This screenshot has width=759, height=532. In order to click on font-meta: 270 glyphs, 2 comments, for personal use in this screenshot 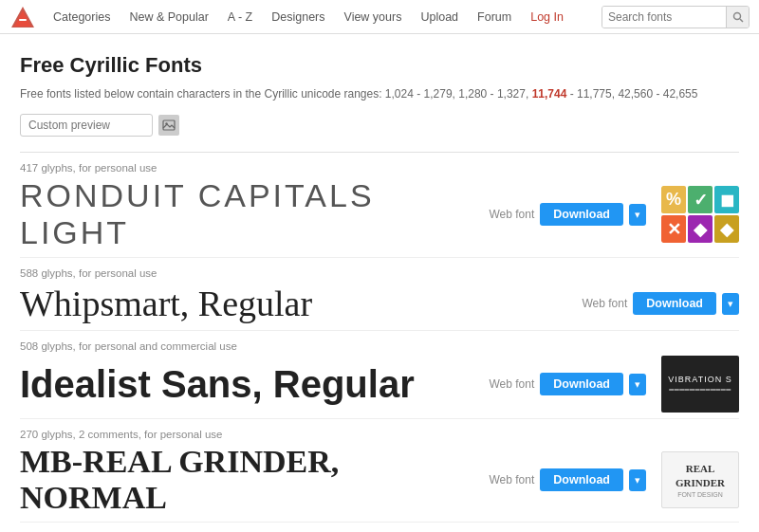, I will do `click(380, 434)`.